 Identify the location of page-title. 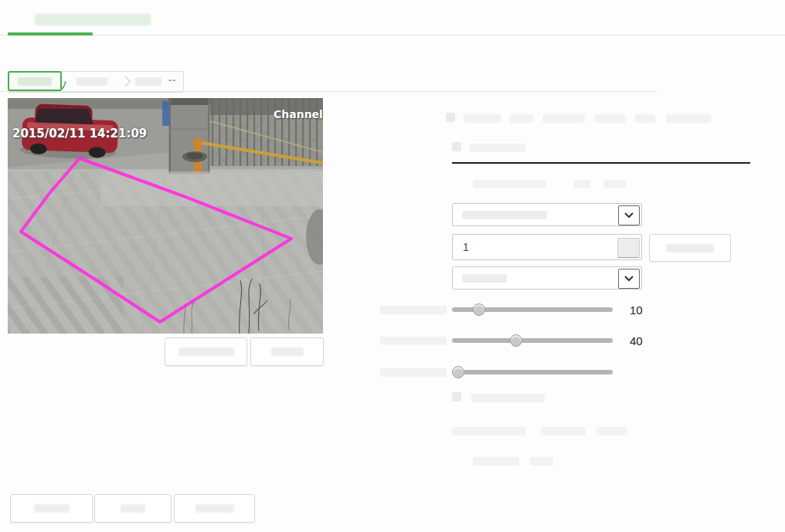
(93, 20).